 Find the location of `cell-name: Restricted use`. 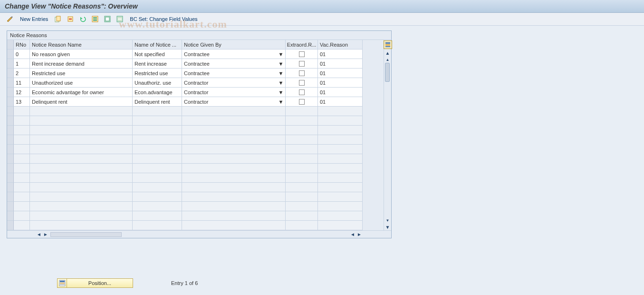

cell-name: Restricted use is located at coordinates (81, 73).